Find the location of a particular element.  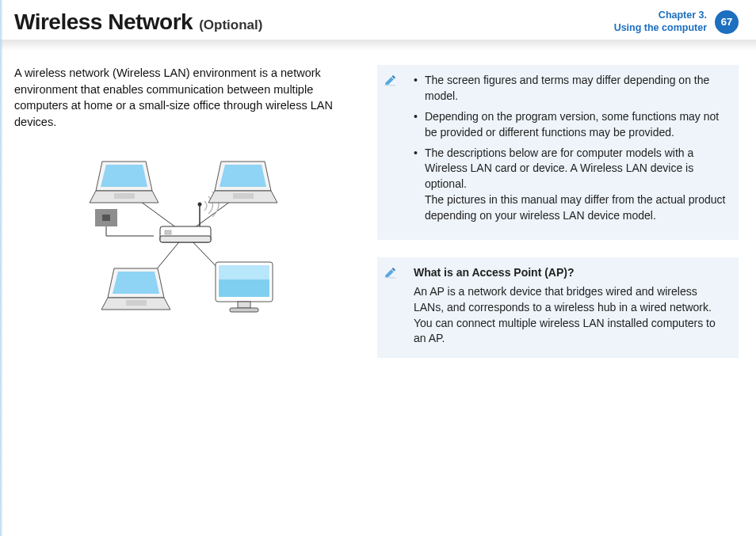

left-accent is located at coordinates (2, 268).